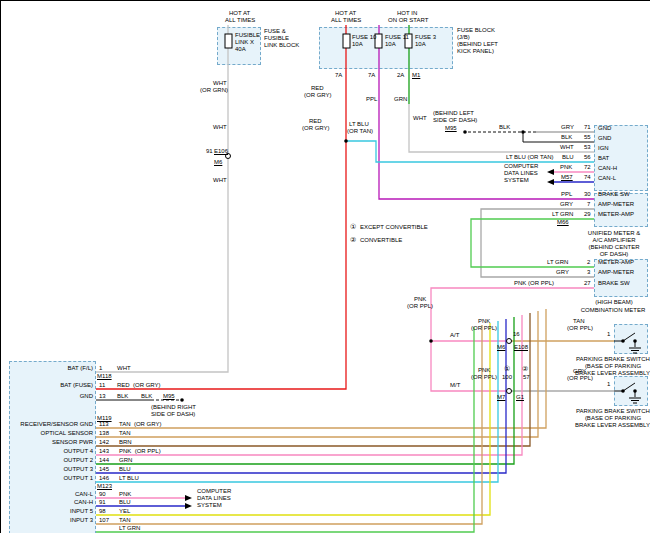 The width and height of the screenshot is (650, 533). What do you see at coordinates (53, 512) in the screenshot?
I see `row-input5-label: INPUT 5` at bounding box center [53, 512].